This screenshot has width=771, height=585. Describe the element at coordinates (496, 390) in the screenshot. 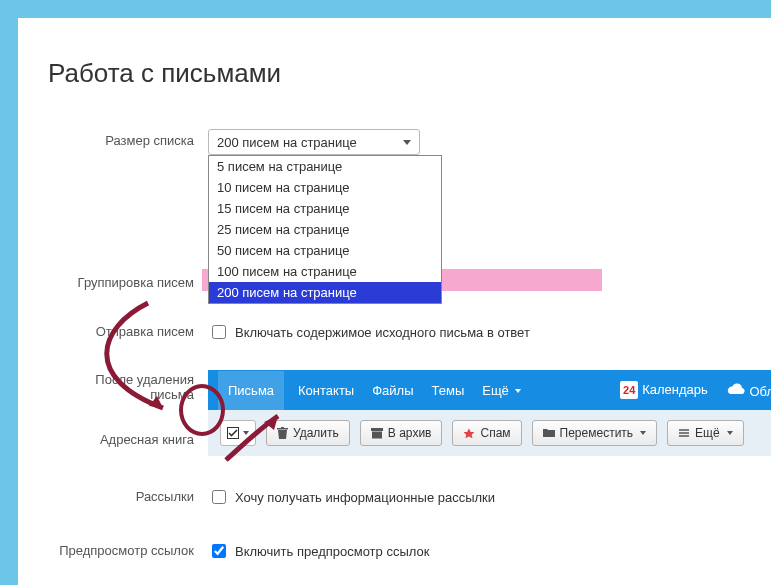

I see `tab-more-label: Ещё` at that location.